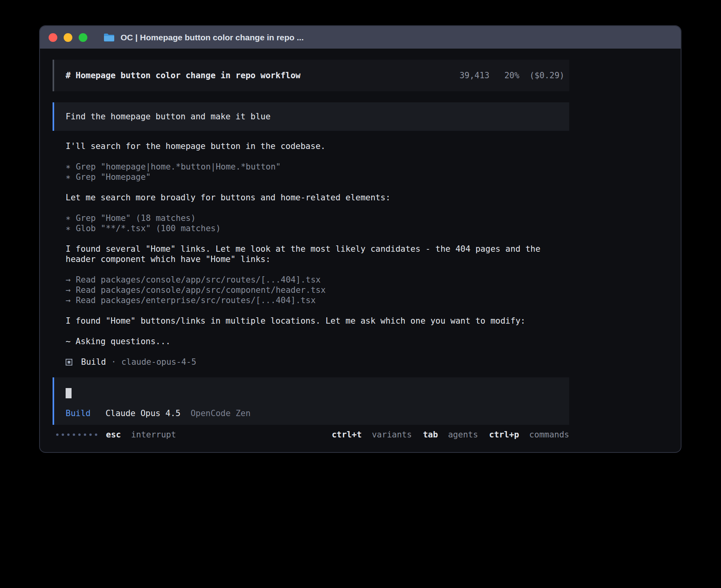 The image size is (721, 588). What do you see at coordinates (136, 218) in the screenshot?
I see `tool-call-text: Grep "Home" (18 matches)` at bounding box center [136, 218].